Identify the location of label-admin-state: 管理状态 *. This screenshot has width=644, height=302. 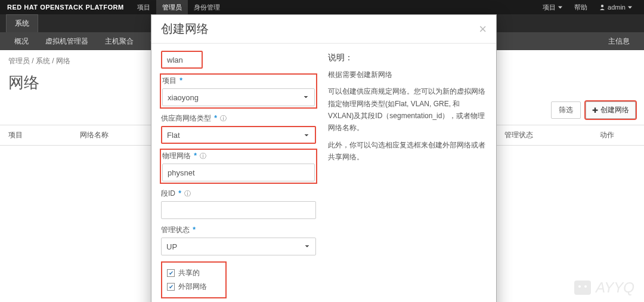
(239, 230).